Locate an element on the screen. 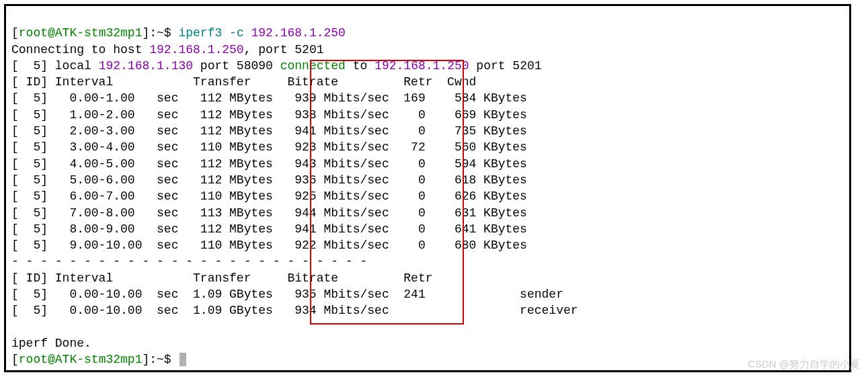 The width and height of the screenshot is (868, 383). connected-p3: to is located at coordinates (360, 66).